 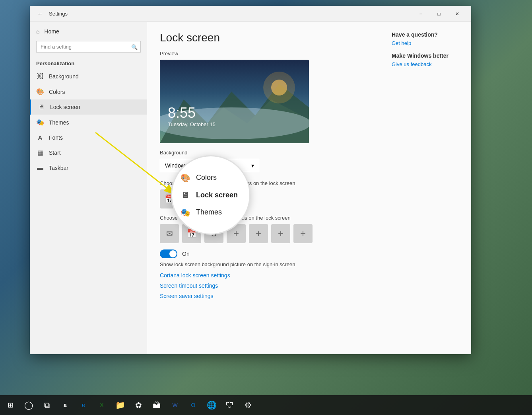 I want to click on taskbar-amazon: a, so click(x=65, y=405).